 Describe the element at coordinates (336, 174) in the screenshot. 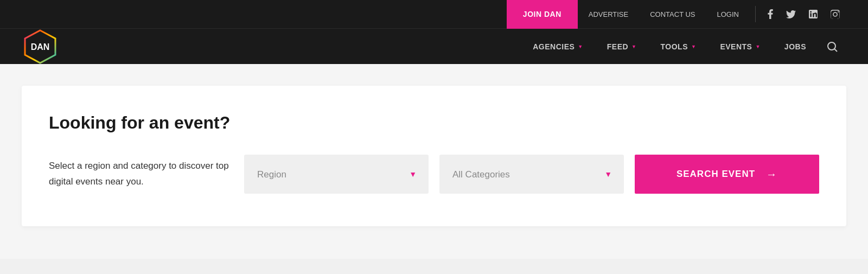

I see `region-select: Region` at that location.